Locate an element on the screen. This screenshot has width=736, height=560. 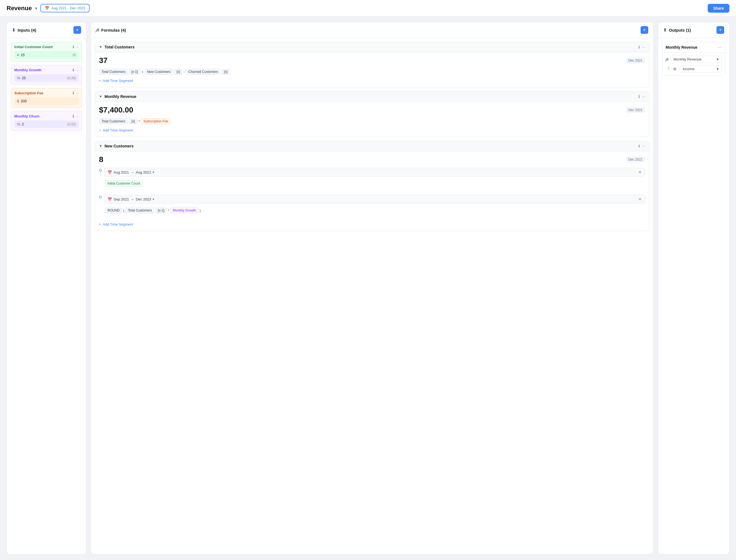
info-icon-nc: ℹ is located at coordinates (639, 146).